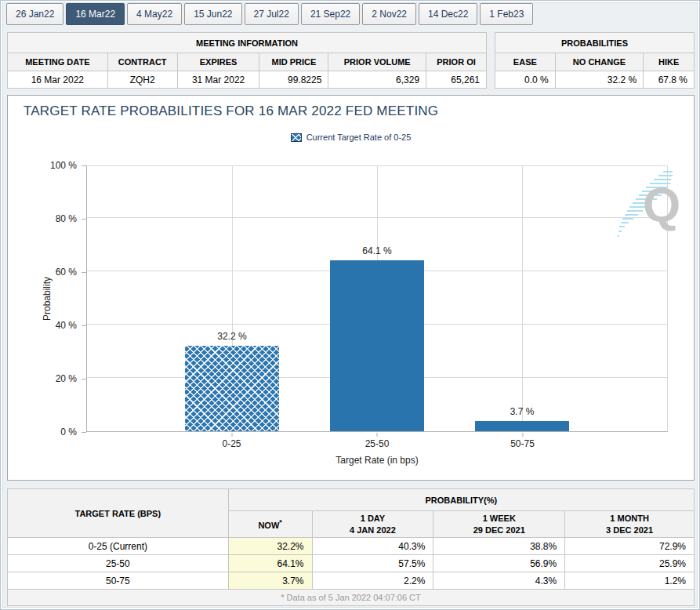 Image resolution: width=700 pixels, height=610 pixels. What do you see at coordinates (669, 63) in the screenshot?
I see `hike-header: HIKE` at bounding box center [669, 63].